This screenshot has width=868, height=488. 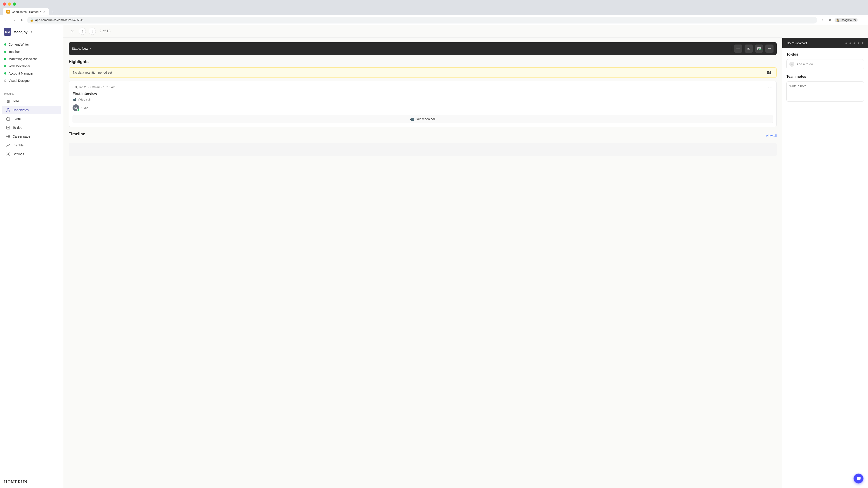 I want to click on tab-close-btn: ✕, so click(x=44, y=12).